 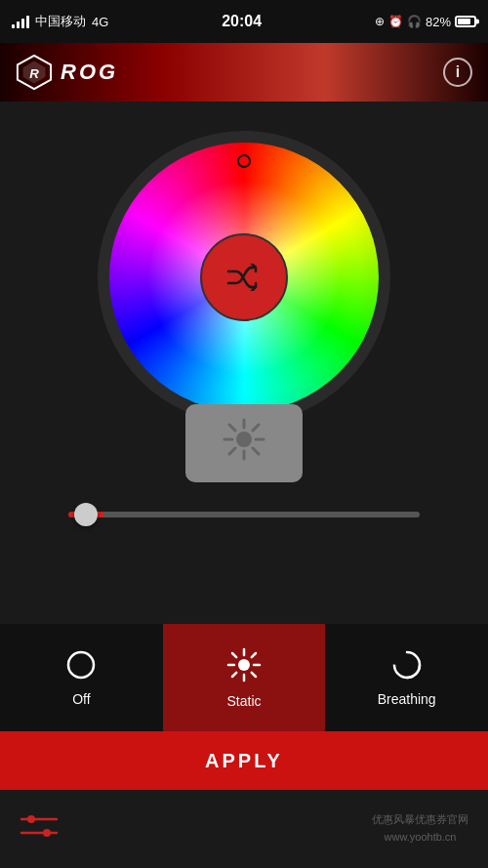 What do you see at coordinates (244, 762) in the screenshot?
I see `apply-label: APPLY` at bounding box center [244, 762].